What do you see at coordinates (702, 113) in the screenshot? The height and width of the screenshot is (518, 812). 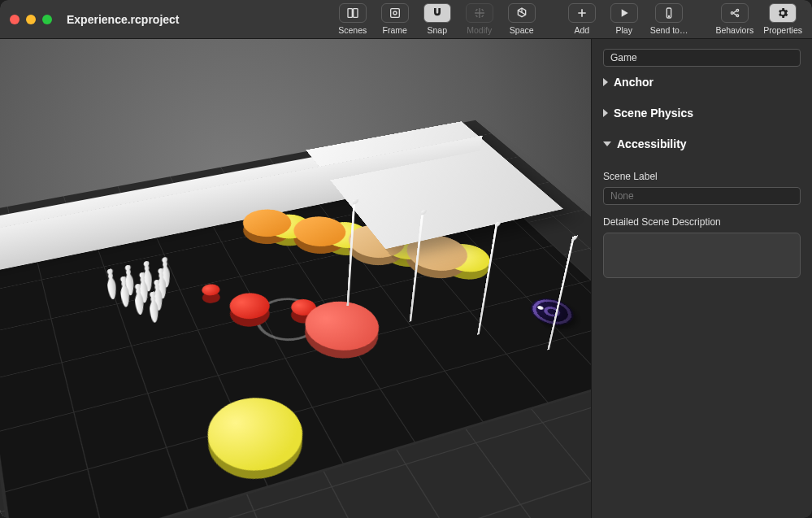 I see `scene-physics-section-header: Scene Physics` at bounding box center [702, 113].